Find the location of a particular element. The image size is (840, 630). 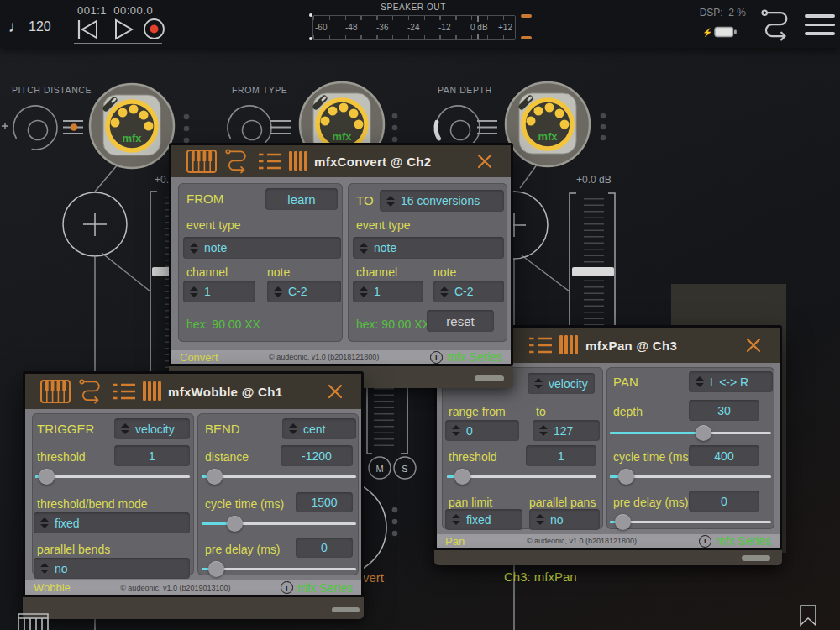

wobble-cycle-label: cycle time (ms) is located at coordinates (244, 504).